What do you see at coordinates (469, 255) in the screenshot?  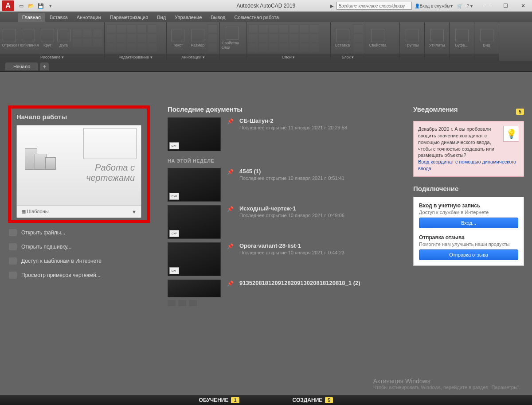 I see `feedback-button: Отправка отзыва` at bounding box center [469, 255].